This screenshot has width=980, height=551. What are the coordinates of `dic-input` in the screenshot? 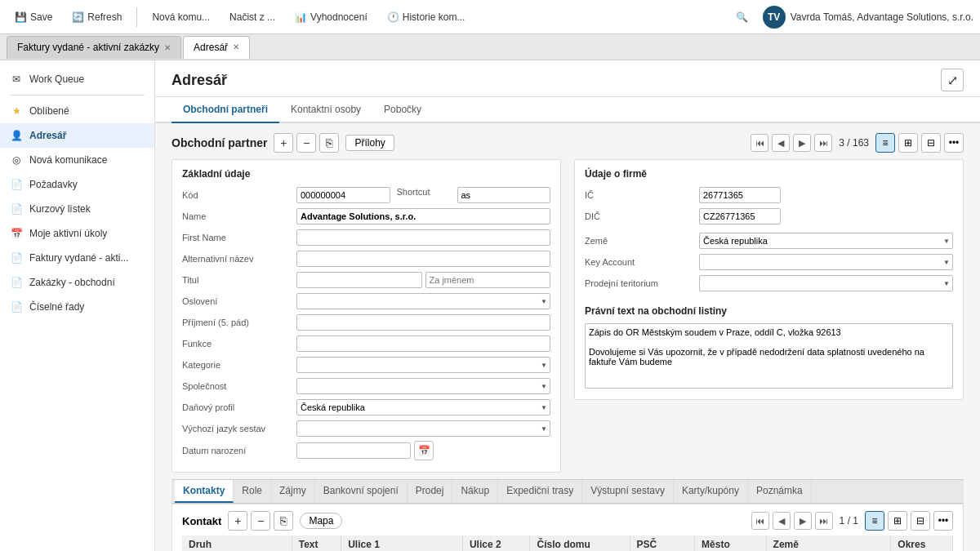 It's located at (740, 216).